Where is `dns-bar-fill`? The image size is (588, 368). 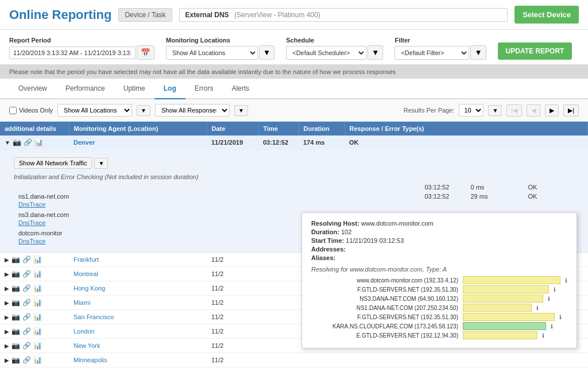
dns-bar-fill is located at coordinates (503, 299).